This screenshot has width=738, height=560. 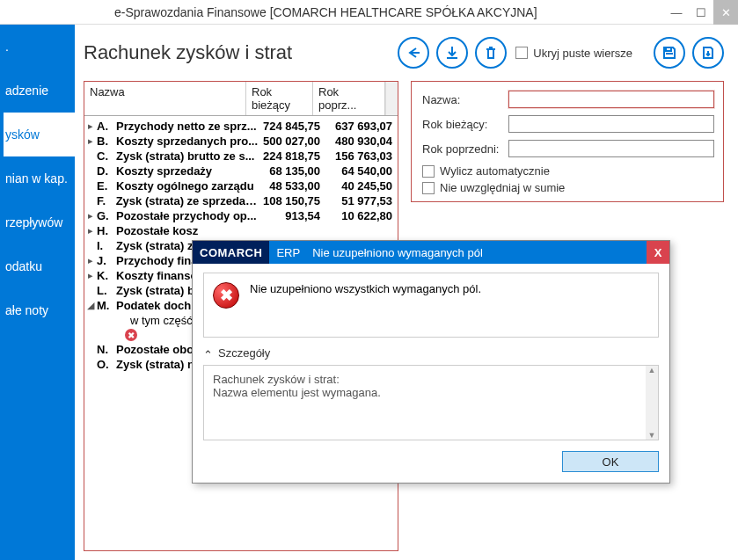 What do you see at coordinates (610, 462) in the screenshot?
I see `ok-button: OK` at bounding box center [610, 462].